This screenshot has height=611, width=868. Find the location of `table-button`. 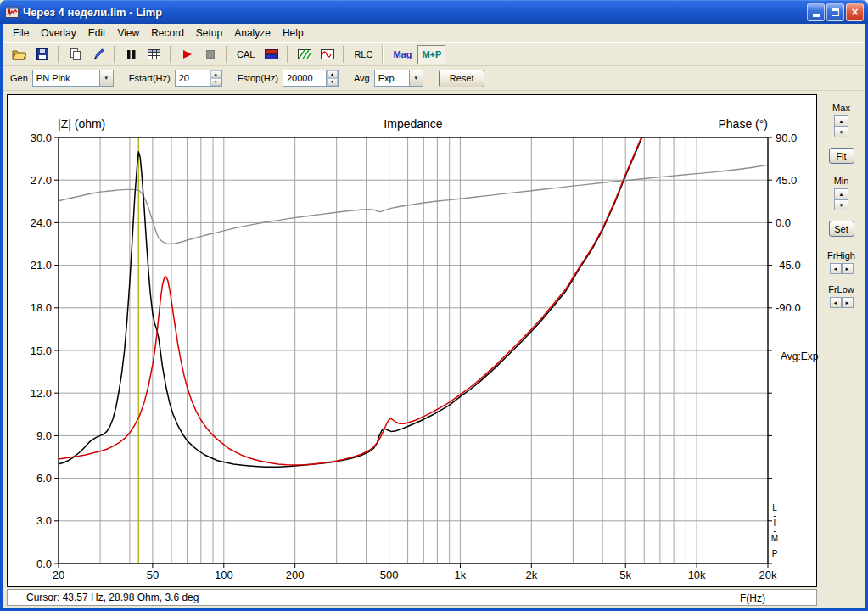

table-button is located at coordinates (154, 54).